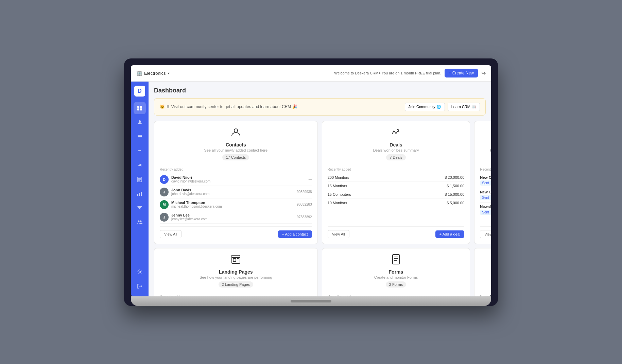 The width and height of the screenshot is (622, 364). Describe the element at coordinates (140, 189) in the screenshot. I see `sidebar: D` at that location.